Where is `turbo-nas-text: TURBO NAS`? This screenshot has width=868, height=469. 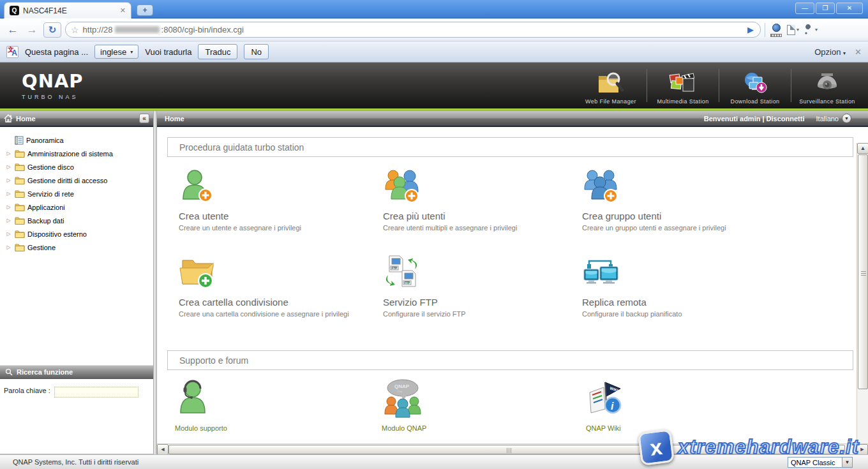
turbo-nas-text: TURBO NAS is located at coordinates (52, 97).